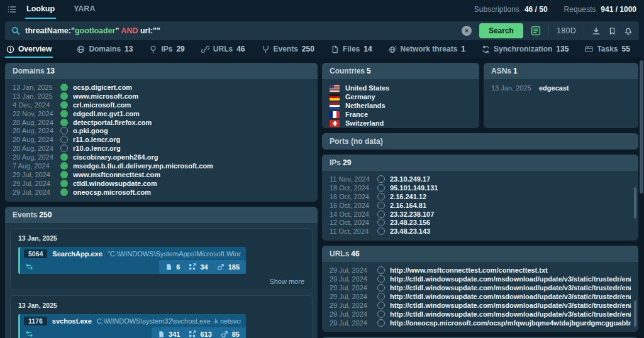  What do you see at coordinates (106, 96) in the screenshot?
I see `domain-link: www.microsoft.com` at bounding box center [106, 96].